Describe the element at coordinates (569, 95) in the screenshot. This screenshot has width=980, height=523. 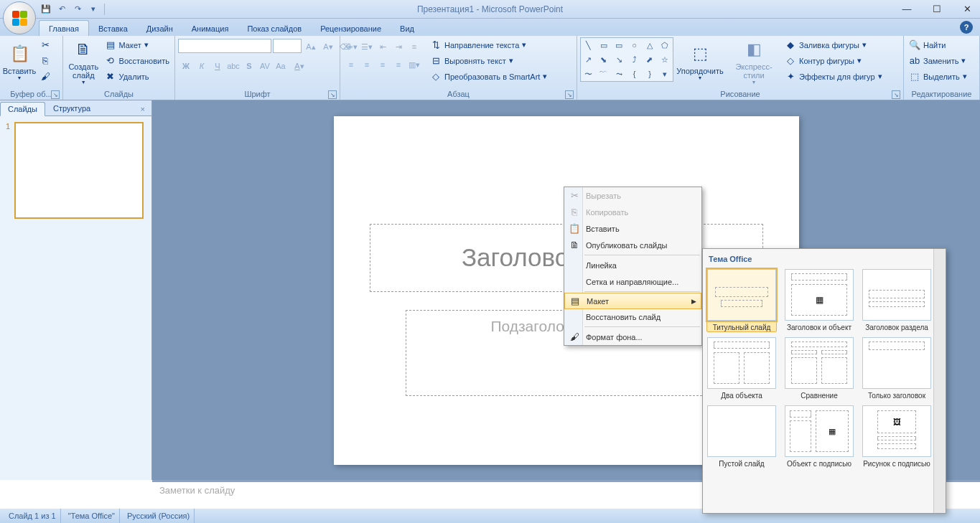
I see `paragraph-launcher: ↘` at that location.